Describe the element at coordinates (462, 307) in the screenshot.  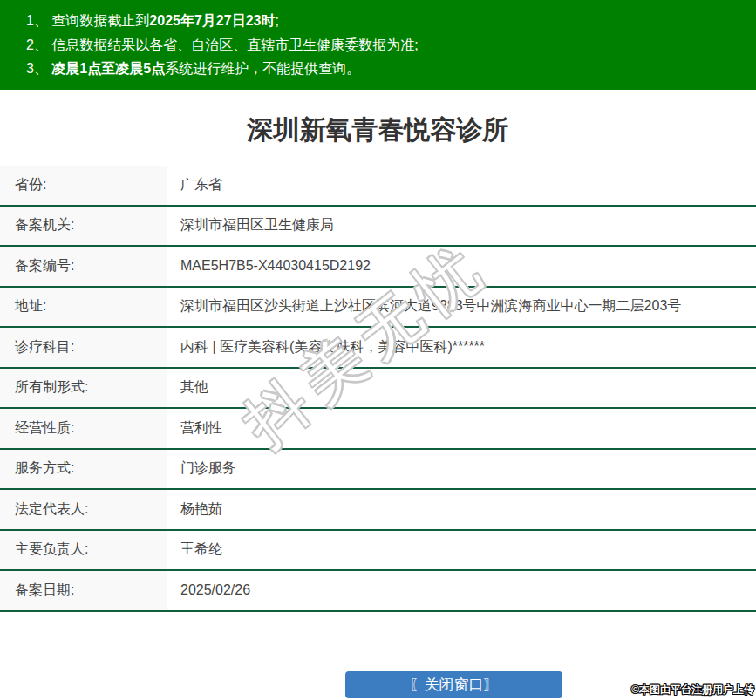
I see `row-value: 深圳市福田区沙头街道上沙社区滨河大道9283号中洲滨海商业中心一期二层203号` at that location.